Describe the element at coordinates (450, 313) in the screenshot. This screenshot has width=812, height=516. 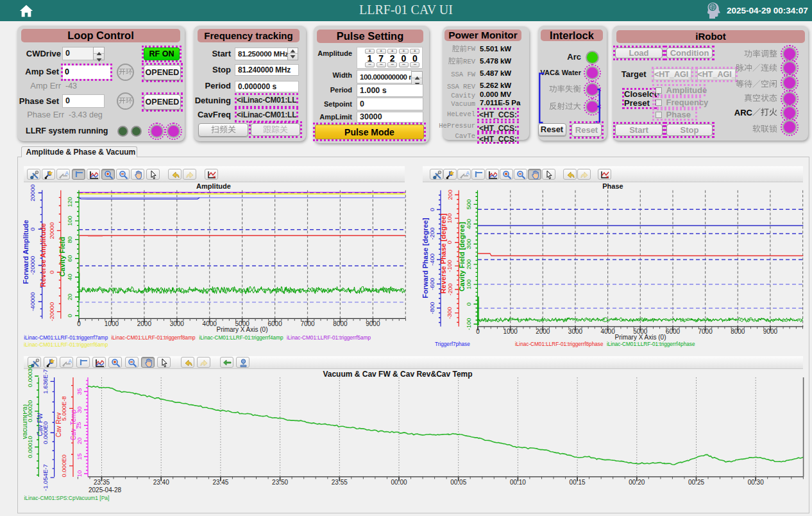
I see `svg-text: -300` at that location.